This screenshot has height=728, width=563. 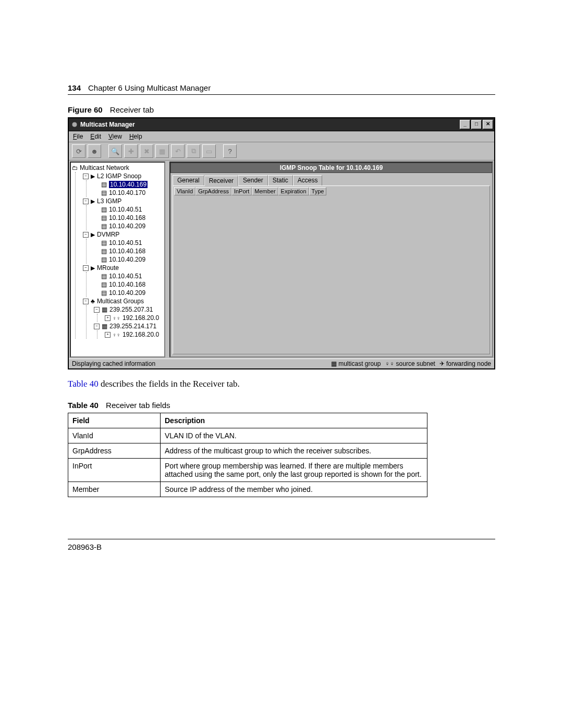 I want to click on tab-general: General, so click(x=189, y=180).